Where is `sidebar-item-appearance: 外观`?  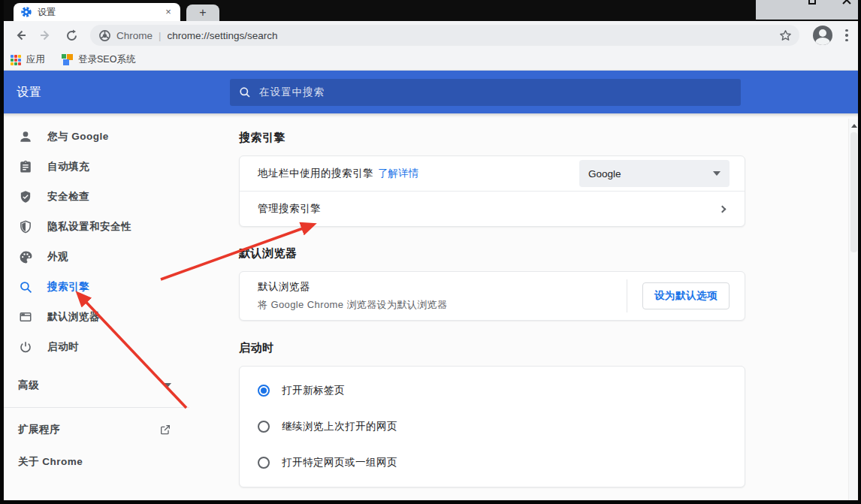
sidebar-item-appearance: 外观 is located at coordinates (115, 257).